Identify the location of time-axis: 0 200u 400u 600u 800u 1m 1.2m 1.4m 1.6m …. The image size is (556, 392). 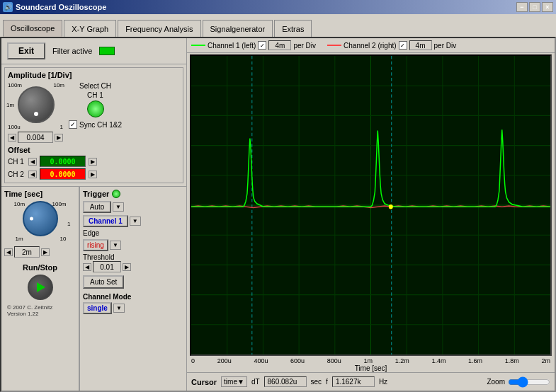
(371, 361).